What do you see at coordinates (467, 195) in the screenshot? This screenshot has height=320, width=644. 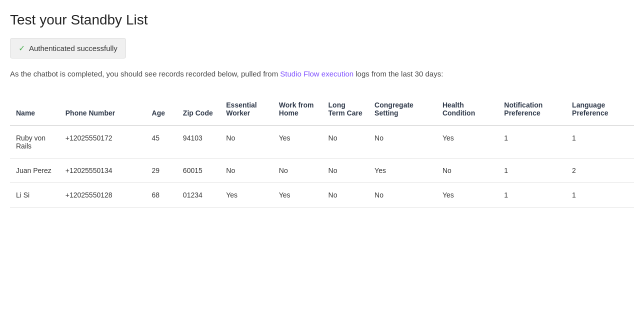 I see `cell-health-2: Yes` at bounding box center [467, 195].